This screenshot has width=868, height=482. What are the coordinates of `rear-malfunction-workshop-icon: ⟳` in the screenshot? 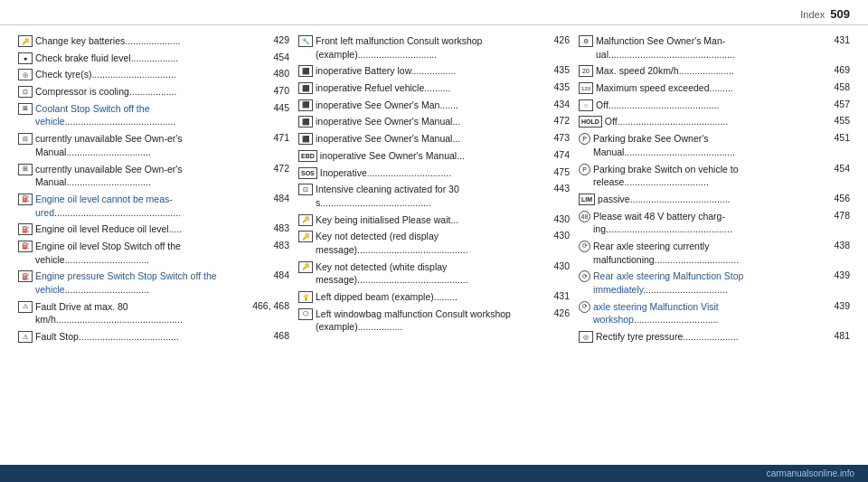 It's located at (584, 307).